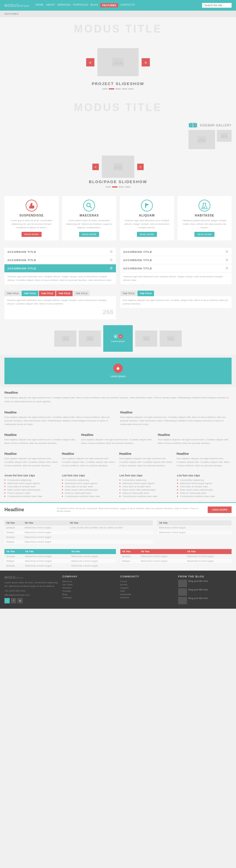 The image size is (236, 868). I want to click on list-item: Nulla ac malesuada dolor, so click(89, 493).